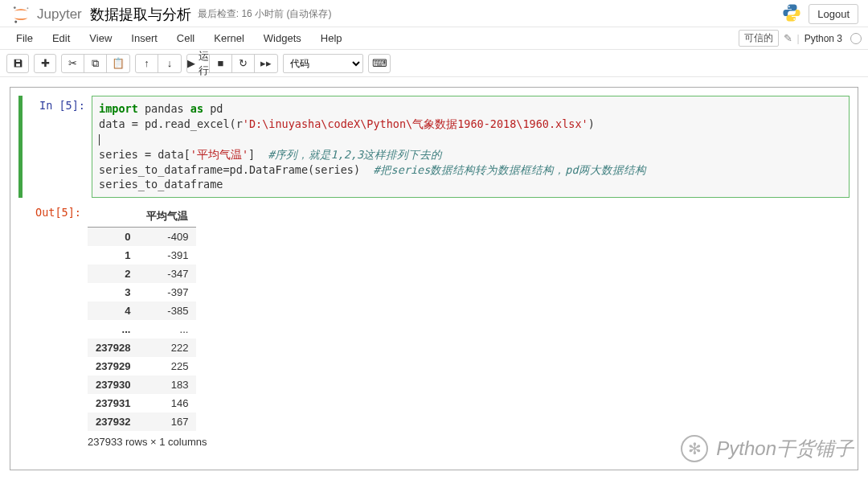  Describe the element at coordinates (167, 367) in the screenshot. I see `row-value: 225` at that location.